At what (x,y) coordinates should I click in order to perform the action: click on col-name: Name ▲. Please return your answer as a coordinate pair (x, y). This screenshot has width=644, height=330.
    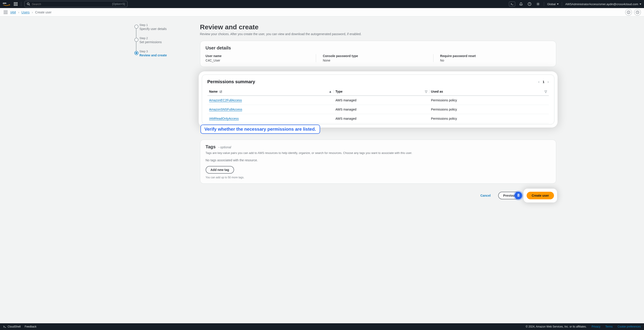
    Looking at the image, I should click on (270, 92).